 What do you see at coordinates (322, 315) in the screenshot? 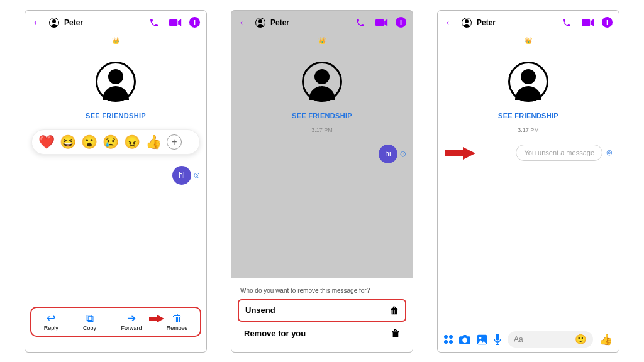
I see `remove-message-sheet: Who do you want to remove this message f…` at bounding box center [322, 315].